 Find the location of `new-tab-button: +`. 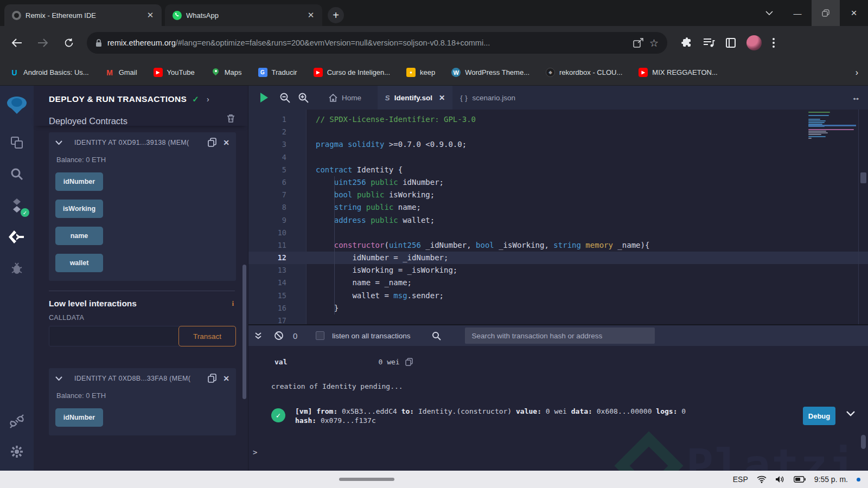

new-tab-button: + is located at coordinates (336, 15).